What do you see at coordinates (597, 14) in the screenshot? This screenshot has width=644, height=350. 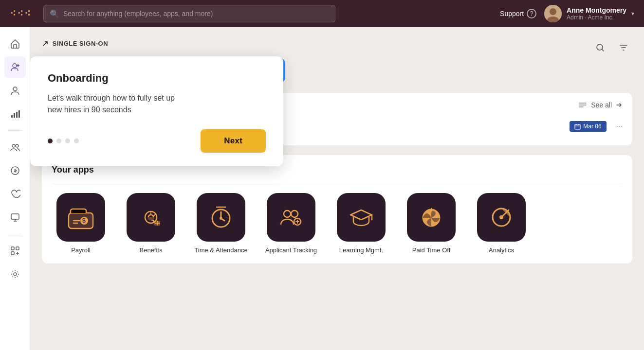 I see `user-details: Anne Montgomery Admin · Acme Inc.` at bounding box center [597, 14].